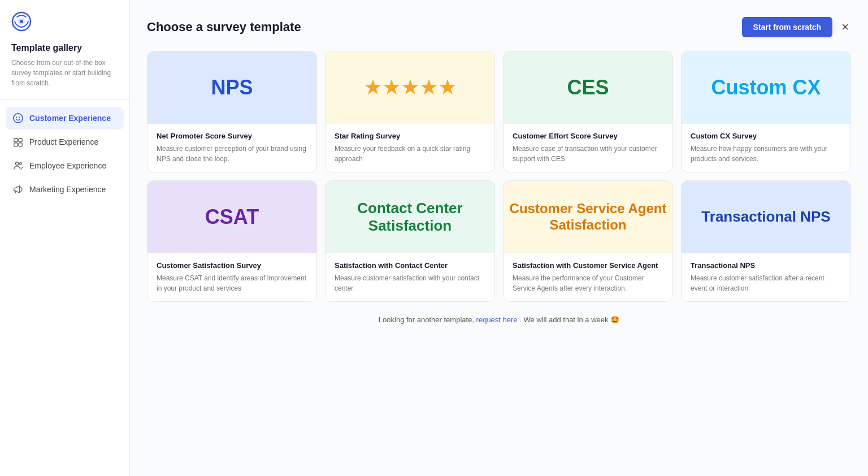 The width and height of the screenshot is (868, 476). Describe the element at coordinates (766, 277) in the screenshot. I see `template-card-tnps-body: Transactional NPS Measure customer satis…` at that location.